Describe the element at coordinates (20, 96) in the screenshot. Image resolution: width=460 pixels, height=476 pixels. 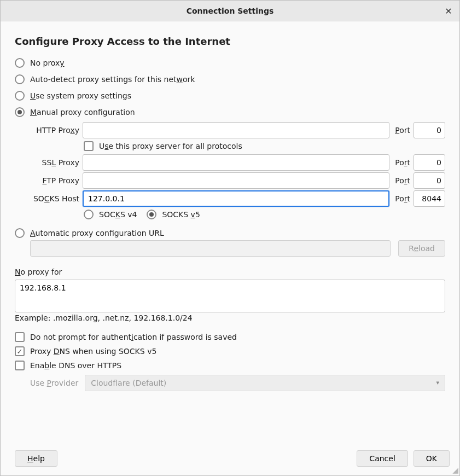
I see `radio-mode-system` at that location.